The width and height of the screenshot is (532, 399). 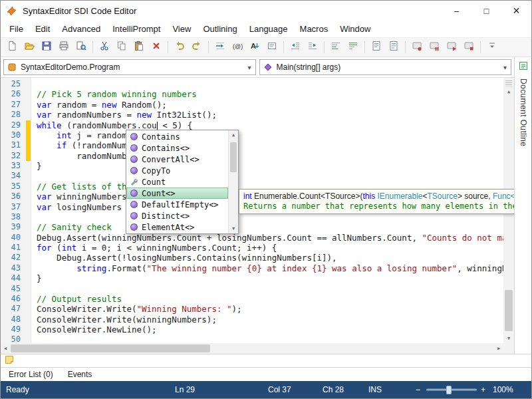 I want to click on horizontal-scrollbar: ◀ ▶, so click(x=252, y=348).